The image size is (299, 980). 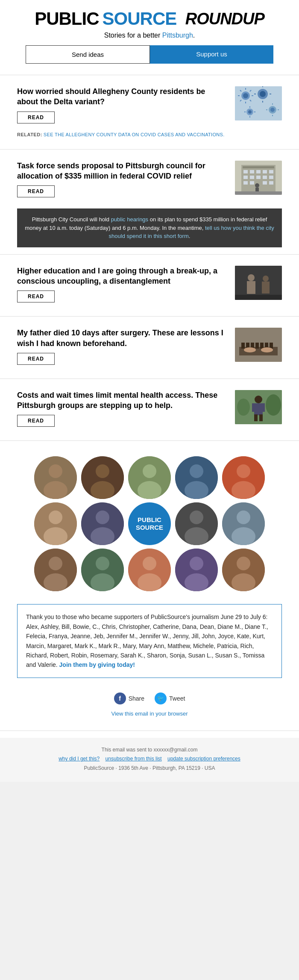 What do you see at coordinates (36, 296) in the screenshot?
I see `read-button-higher: READ` at bounding box center [36, 296].